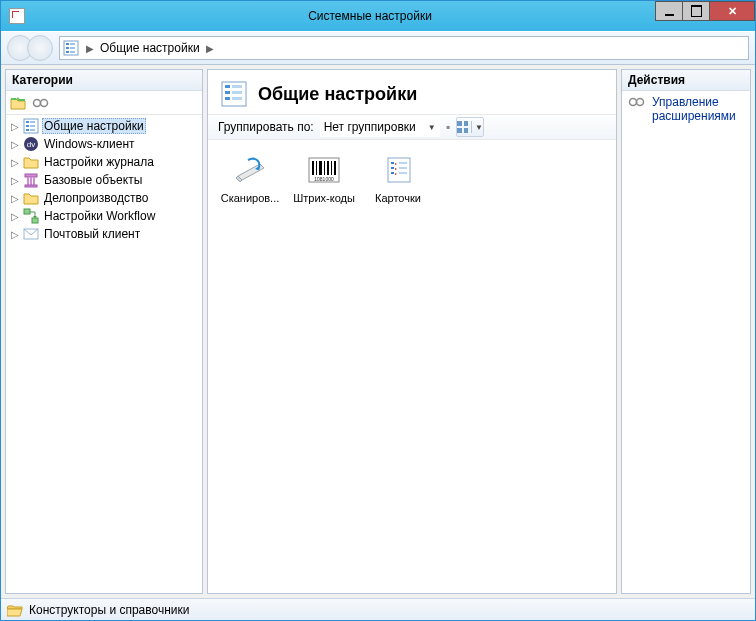 This screenshot has height=621, width=756. I want to click on window-buttons, so click(706, 12).